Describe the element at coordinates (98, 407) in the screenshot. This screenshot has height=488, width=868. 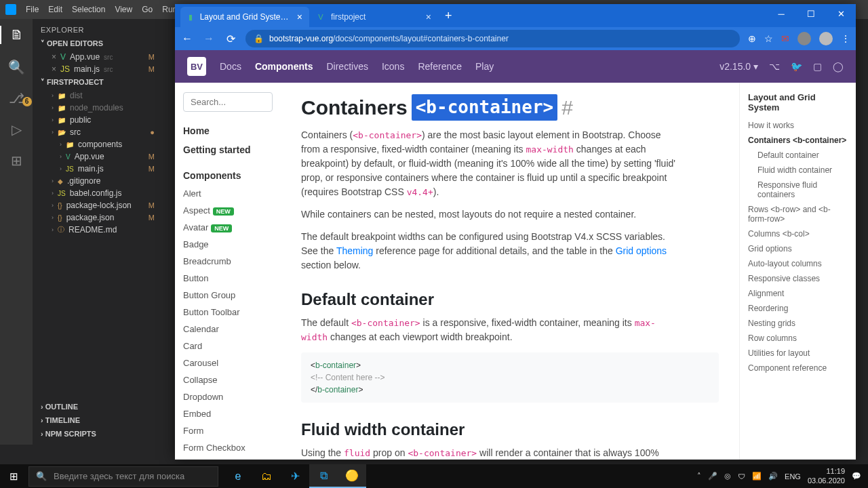
I see `outline-section: › OUTLINE` at that location.